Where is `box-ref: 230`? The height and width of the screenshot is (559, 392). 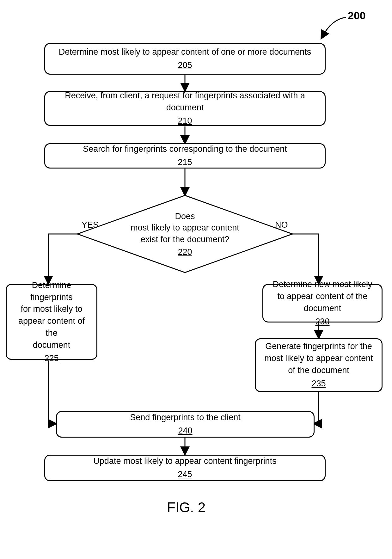
box-ref: 230 is located at coordinates (322, 322).